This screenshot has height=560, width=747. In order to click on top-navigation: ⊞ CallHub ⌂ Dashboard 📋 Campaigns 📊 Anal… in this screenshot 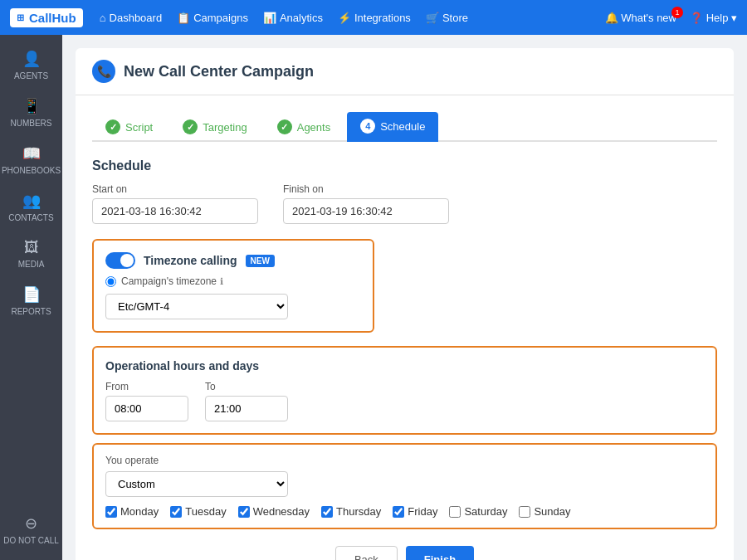, I will do `click(374, 17)`.